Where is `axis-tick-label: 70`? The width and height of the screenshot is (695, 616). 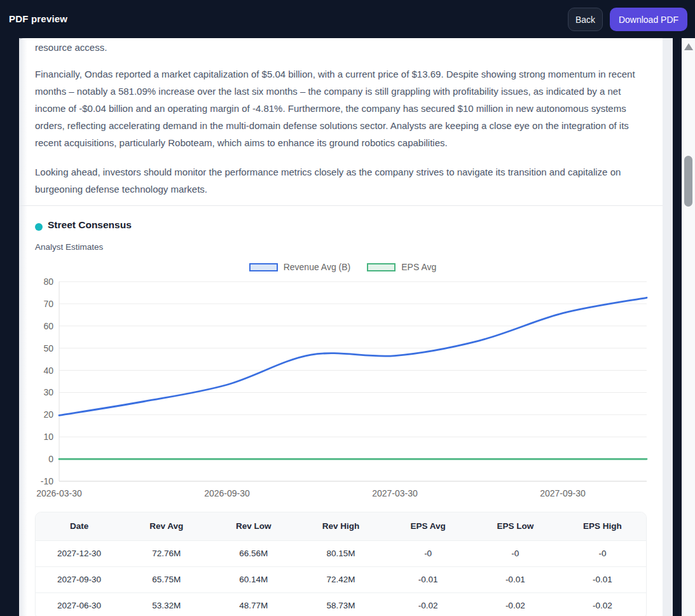 axis-tick-label: 70 is located at coordinates (48, 304).